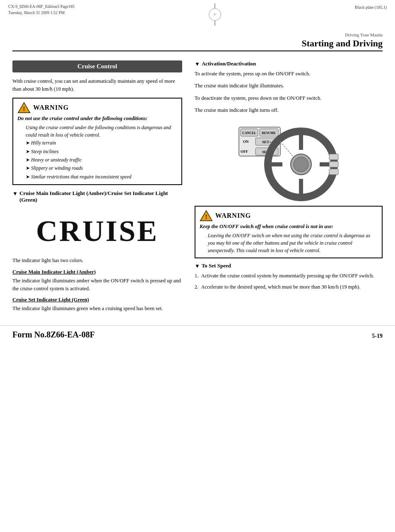  Describe the element at coordinates (198, 335) in the screenshot. I see `page-footer: Form No.8Z66-EA-08F 5-19` at that location.